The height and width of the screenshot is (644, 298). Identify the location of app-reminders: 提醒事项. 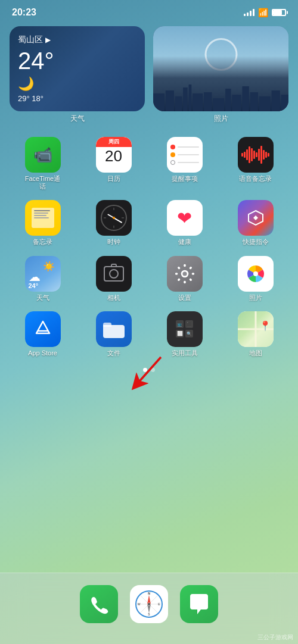
(185, 164).